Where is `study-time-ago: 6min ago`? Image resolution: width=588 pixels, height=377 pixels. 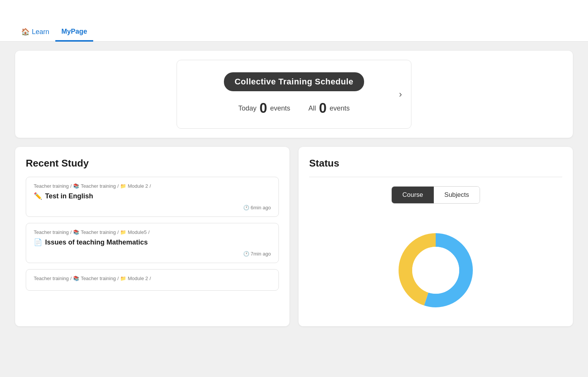 study-time-ago: 6min ago is located at coordinates (261, 207).